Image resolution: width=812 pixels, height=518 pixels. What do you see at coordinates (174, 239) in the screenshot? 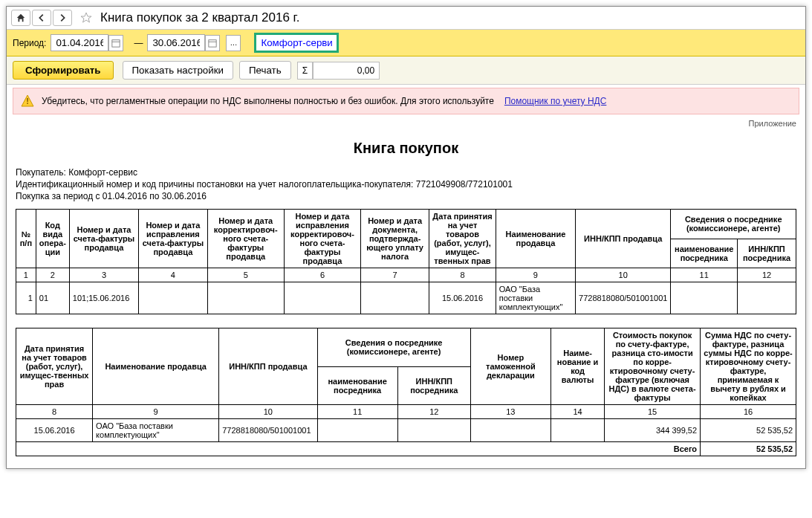
I see `h-corr-inv: Номер и дата исправления счета-фактуры п…` at bounding box center [174, 239].